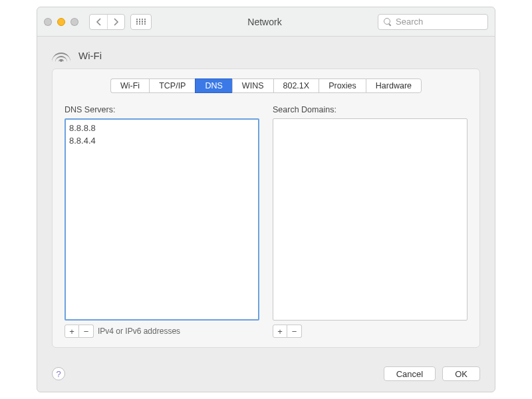  What do you see at coordinates (48, 22) in the screenshot?
I see `window-close-button` at bounding box center [48, 22].